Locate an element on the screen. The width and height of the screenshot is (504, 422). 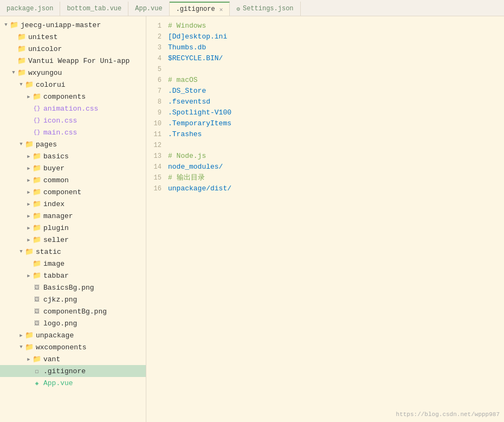
tree-item-basics: ▶📁basics is located at coordinates (73, 156).